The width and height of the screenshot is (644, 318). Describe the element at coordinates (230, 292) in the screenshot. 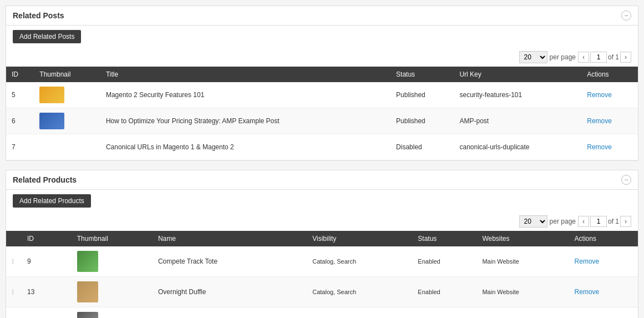

I see `product-name-cell: Overnight Duffle` at that location.